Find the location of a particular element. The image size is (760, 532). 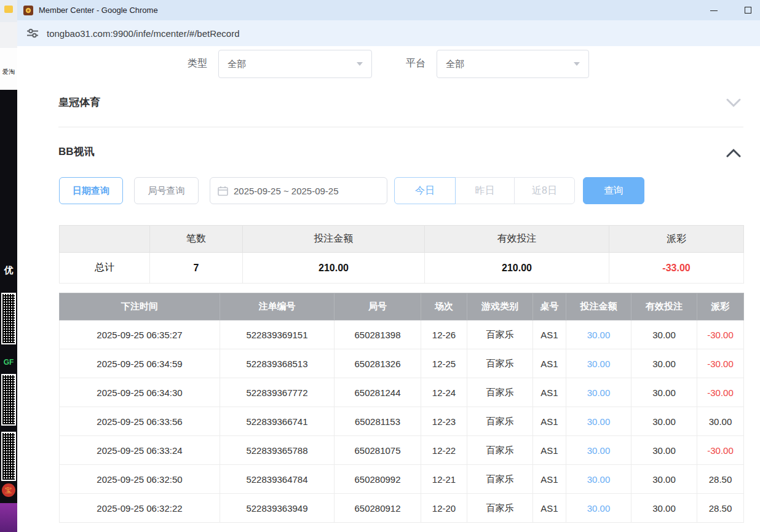

desktop-strip-top is located at coordinates (9, 11).